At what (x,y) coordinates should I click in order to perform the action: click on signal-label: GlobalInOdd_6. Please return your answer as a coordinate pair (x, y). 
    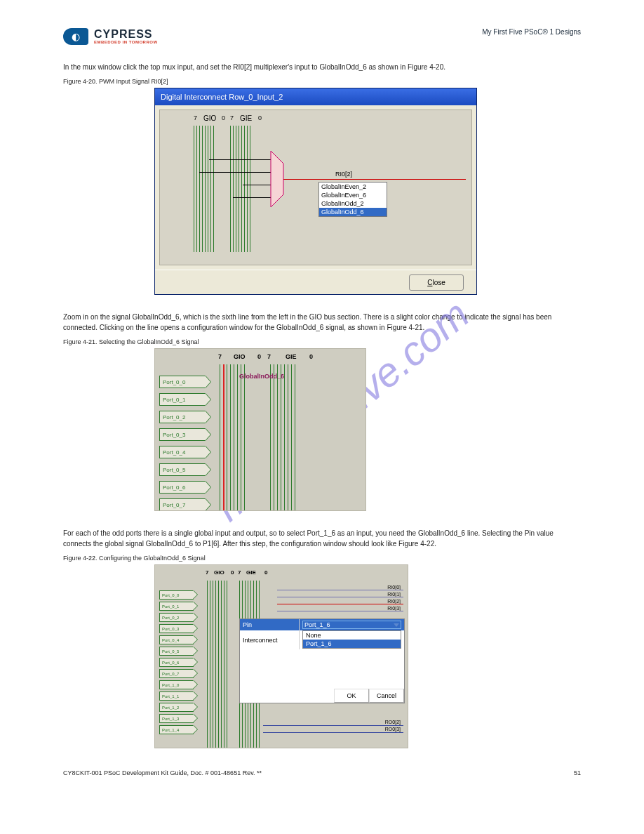
    Looking at the image, I should click on (262, 376).